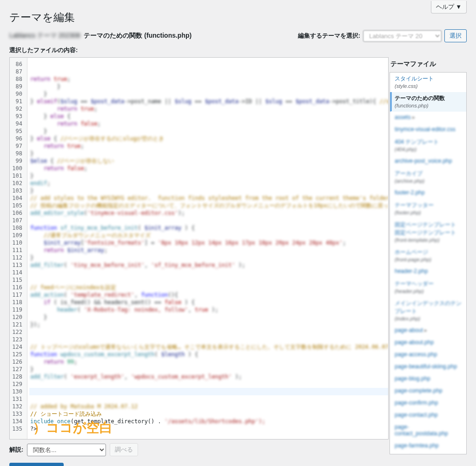 This screenshot has width=476, height=466. Describe the element at coordinates (209, 325) in the screenshot. I see `code-line: });` at that location.